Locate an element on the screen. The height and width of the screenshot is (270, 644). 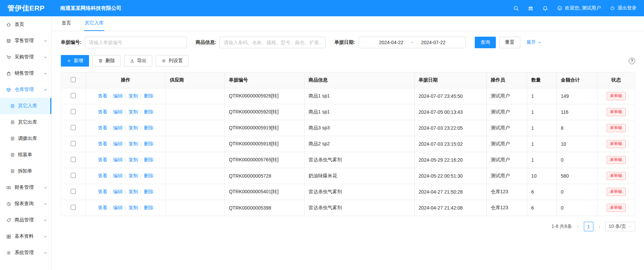
sidebar-subitem-assembly-order: 组装单 is located at coordinates (26, 155).